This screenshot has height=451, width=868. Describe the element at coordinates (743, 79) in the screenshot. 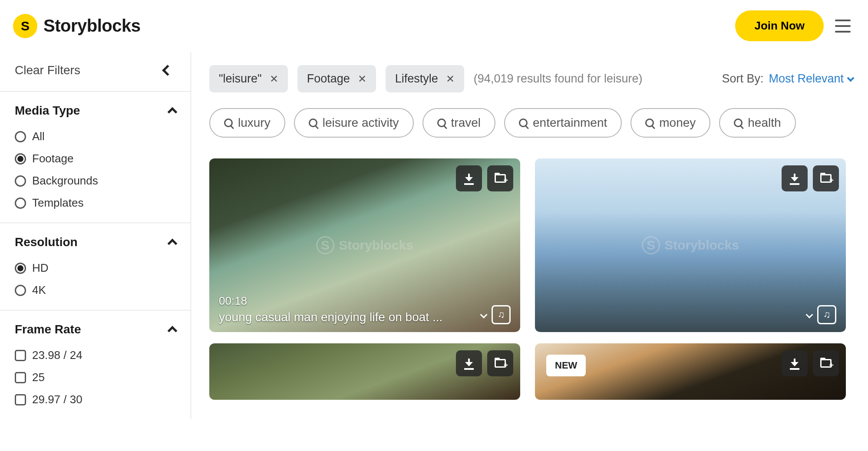

I see `sort-label: Sort By:` at that location.